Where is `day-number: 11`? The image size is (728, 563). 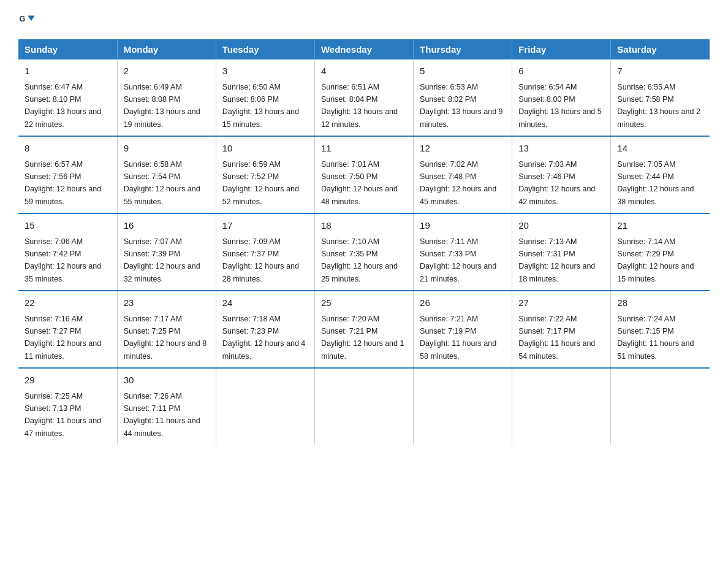
day-number: 11 is located at coordinates (364, 148).